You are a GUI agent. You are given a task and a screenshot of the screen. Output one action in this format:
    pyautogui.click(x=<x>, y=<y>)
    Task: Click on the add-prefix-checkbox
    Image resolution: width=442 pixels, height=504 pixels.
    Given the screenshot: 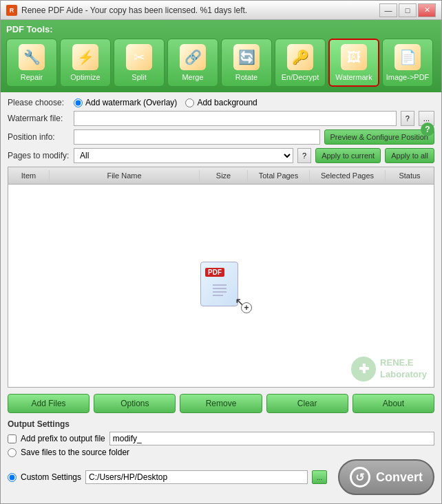 What is the action you would take?
    pyautogui.click(x=12, y=439)
    